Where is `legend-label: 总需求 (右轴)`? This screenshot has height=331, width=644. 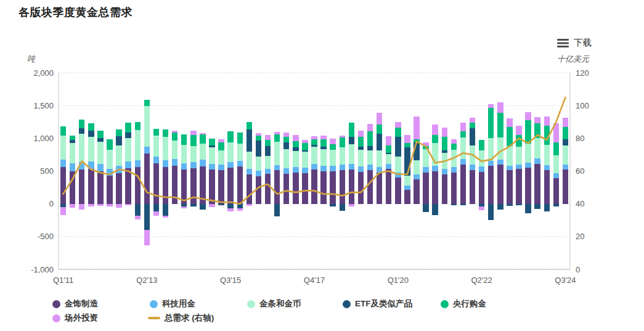
legend-label: 总需求 (右轴) is located at coordinates (189, 318).